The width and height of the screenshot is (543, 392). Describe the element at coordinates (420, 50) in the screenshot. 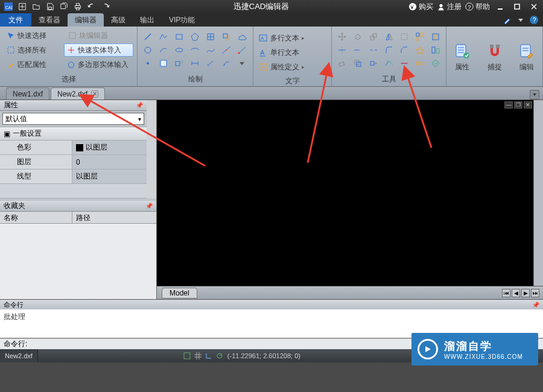

I see `explode-icon` at that location.